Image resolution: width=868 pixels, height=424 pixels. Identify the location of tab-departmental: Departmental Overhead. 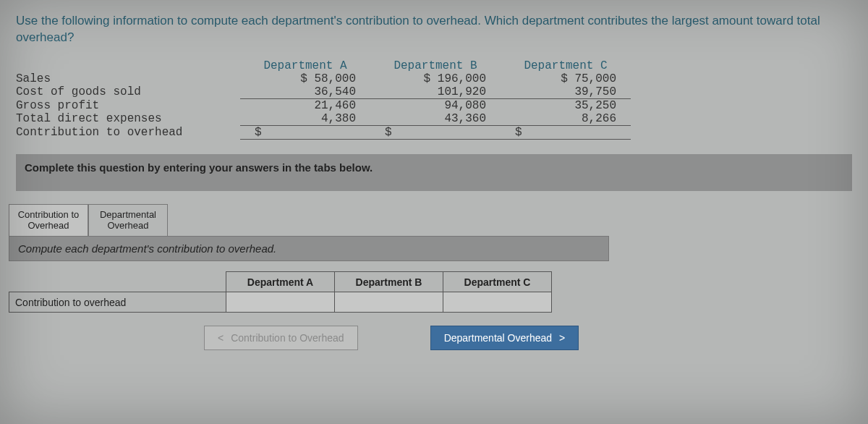
(128, 220).